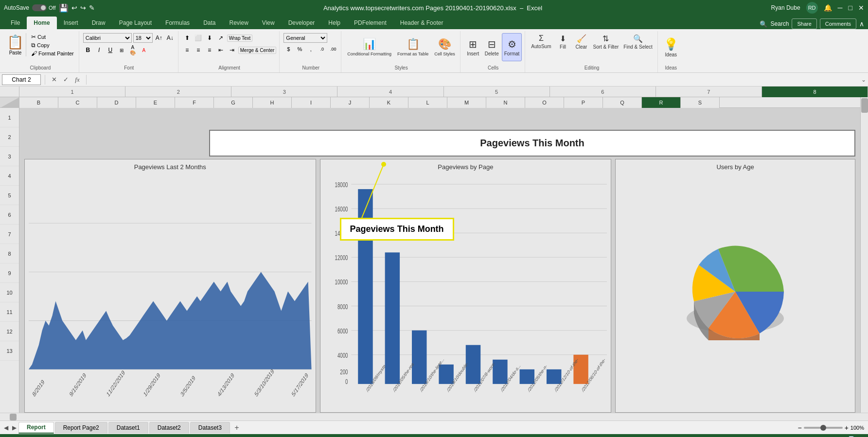 This screenshot has height=437, width=868. Describe the element at coordinates (10, 312) in the screenshot. I see `row-header-11: 11` at that location.